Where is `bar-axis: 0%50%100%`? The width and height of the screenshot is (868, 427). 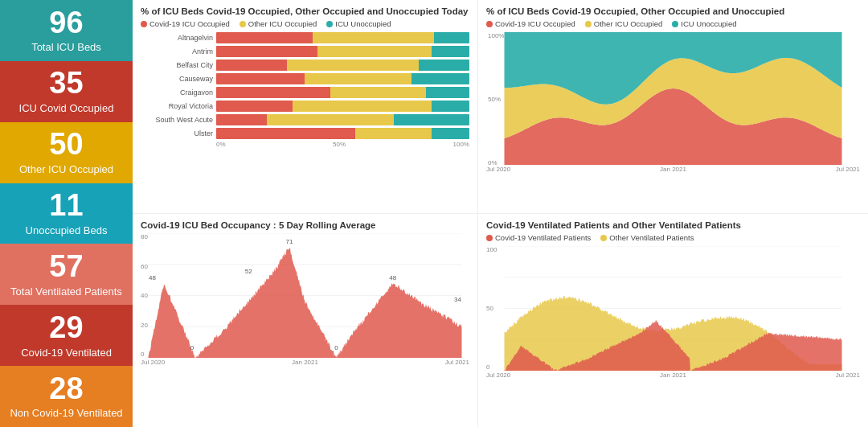 bar-axis: 0%50%100% is located at coordinates (342, 145).